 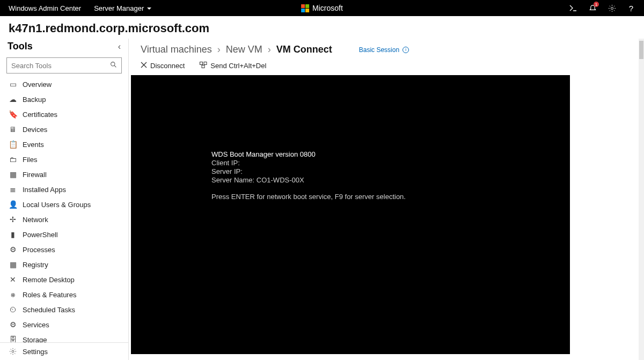 I want to click on powershell-icon, so click(x=573, y=8).